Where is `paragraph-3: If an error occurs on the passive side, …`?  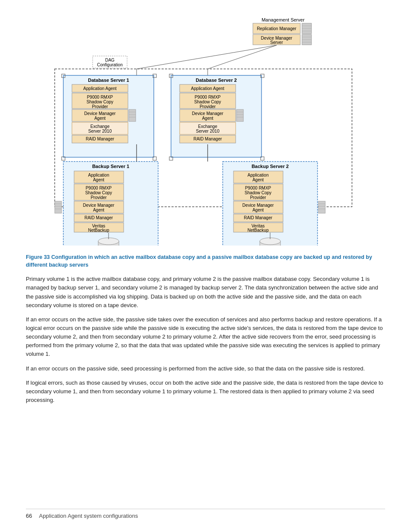
paragraph-3: If an error occurs on the passive side, … is located at coordinates (206, 369).